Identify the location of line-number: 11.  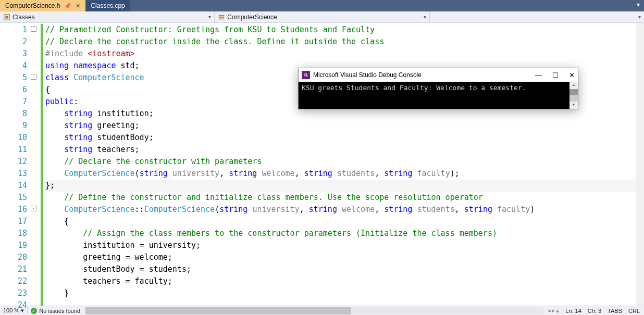
(20, 150).